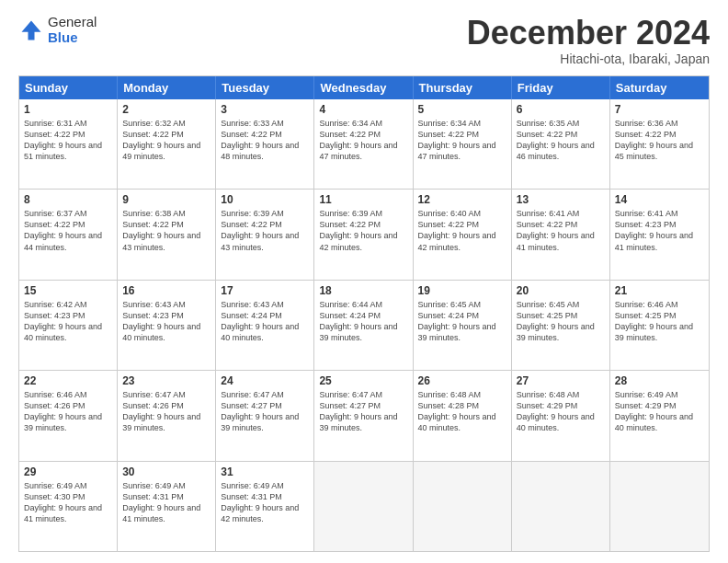 The width and height of the screenshot is (728, 563). Describe the element at coordinates (265, 144) in the screenshot. I see `day-cell: 3Sunrise: 6:33 AMSunset: 4:22 PMDaylight…` at that location.